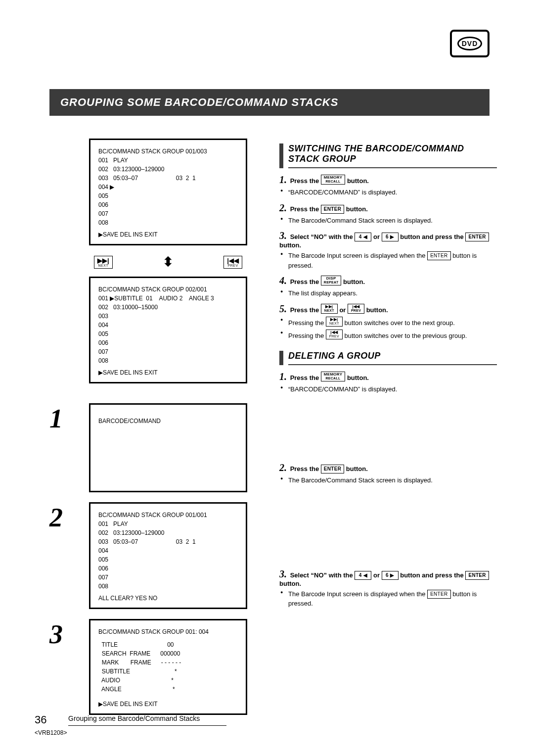 The width and height of the screenshot is (534, 756). What do you see at coordinates (168, 632) in the screenshot?
I see `panel-header: BC/COMMAND STACK GROUP 001: 004` at bounding box center [168, 632].